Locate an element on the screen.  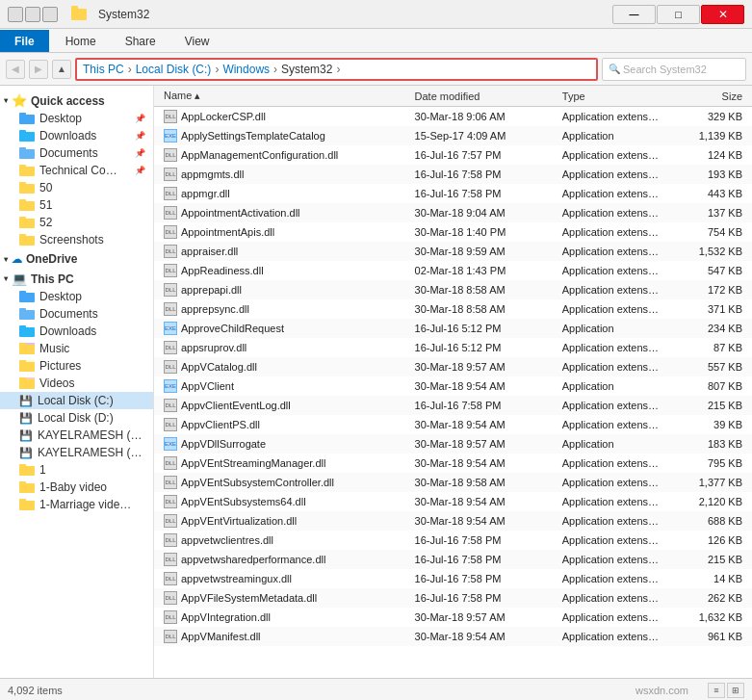
table-row: DLL AppManagementConfiguration.dll 16-Ju… is located at coordinates (453, 155).